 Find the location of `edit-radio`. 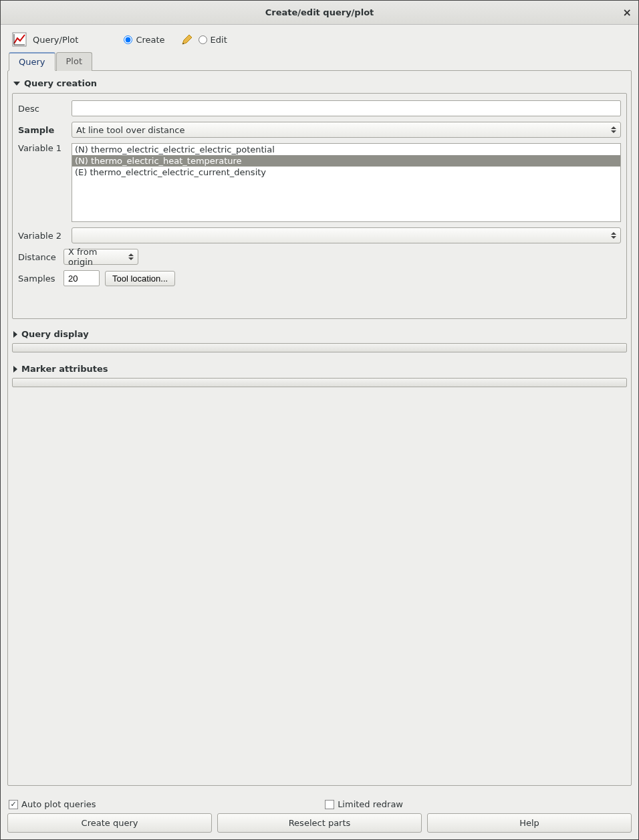

edit-radio is located at coordinates (203, 40).